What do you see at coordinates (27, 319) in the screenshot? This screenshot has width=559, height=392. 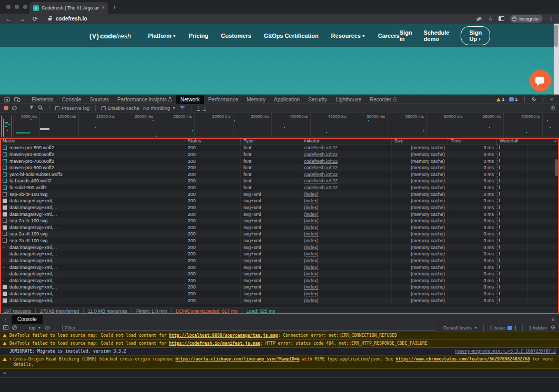 I see `drawer-tab-console: Console` at bounding box center [27, 319].